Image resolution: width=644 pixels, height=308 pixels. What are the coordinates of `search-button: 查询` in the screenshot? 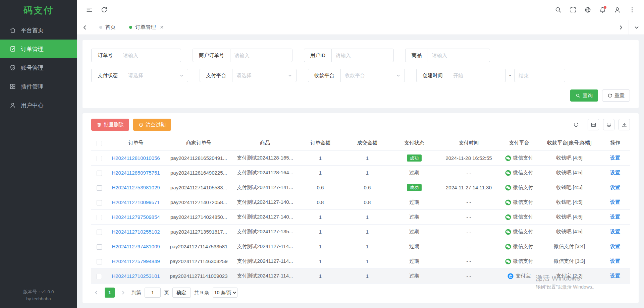 It's located at (584, 96).